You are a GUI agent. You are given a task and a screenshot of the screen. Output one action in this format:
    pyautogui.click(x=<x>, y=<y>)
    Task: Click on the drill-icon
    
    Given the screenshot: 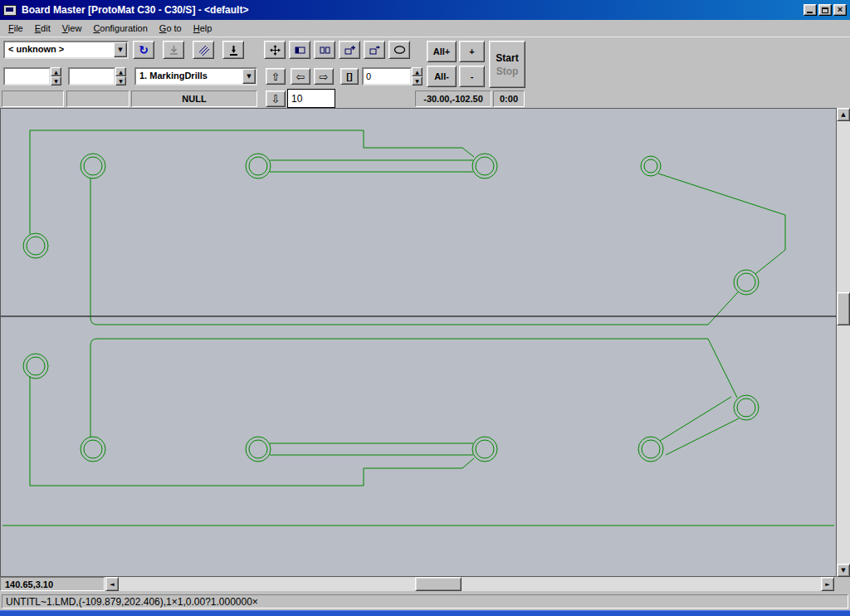 What is the action you would take?
    pyautogui.click(x=234, y=50)
    